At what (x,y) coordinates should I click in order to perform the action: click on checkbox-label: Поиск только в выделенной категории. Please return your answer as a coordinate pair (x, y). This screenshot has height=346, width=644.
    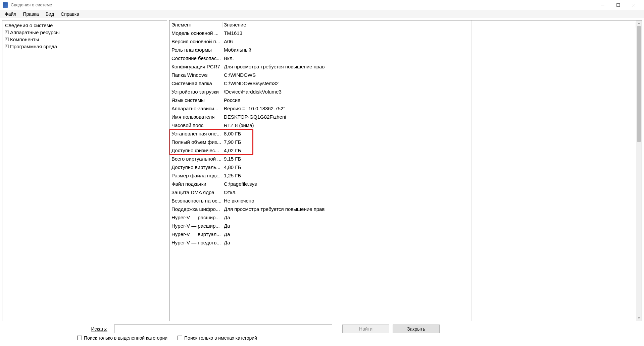
    Looking at the image, I should click on (126, 338).